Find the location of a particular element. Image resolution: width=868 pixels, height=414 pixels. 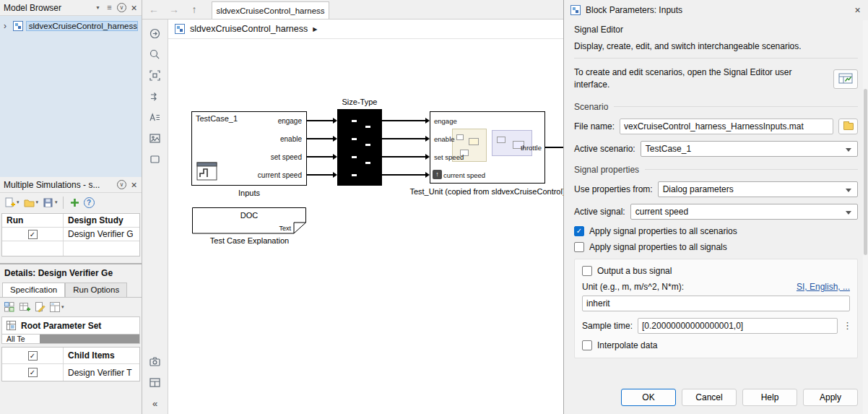

doc-block: DOC Text is located at coordinates (250, 221).